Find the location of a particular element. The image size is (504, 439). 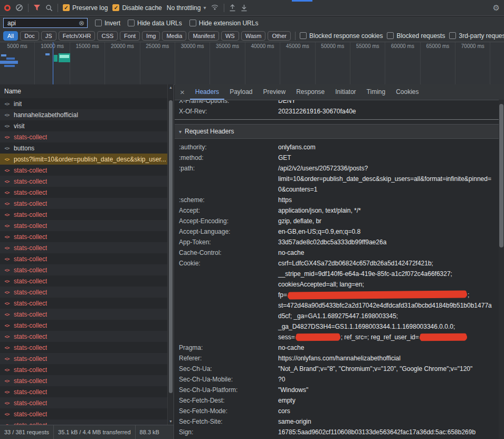

tab-payload: Payload is located at coordinates (241, 92).